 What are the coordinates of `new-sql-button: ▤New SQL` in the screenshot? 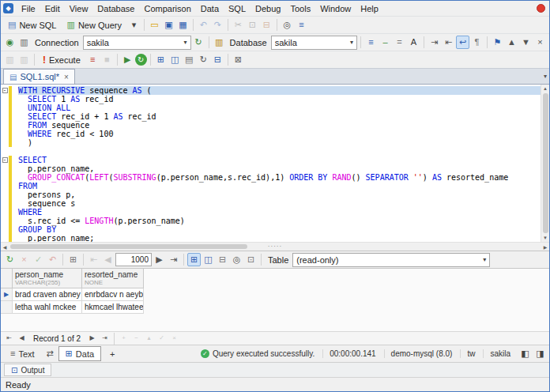 It's located at (32, 25).